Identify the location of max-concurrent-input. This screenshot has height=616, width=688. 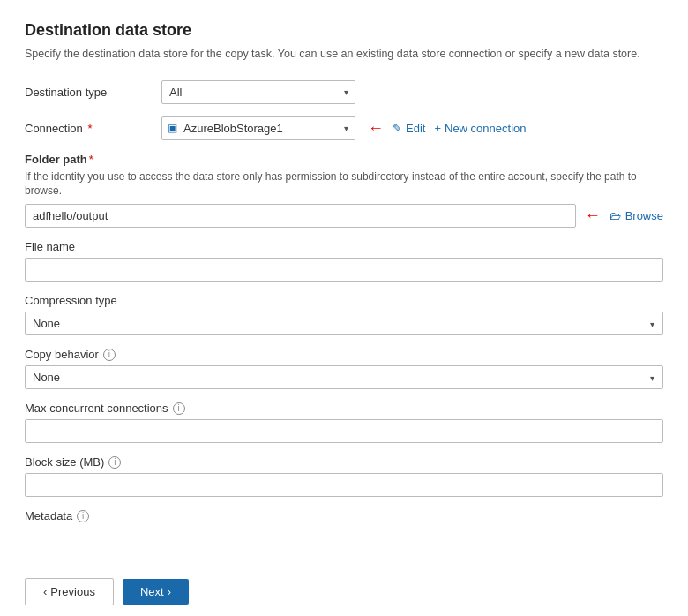
(344, 431).